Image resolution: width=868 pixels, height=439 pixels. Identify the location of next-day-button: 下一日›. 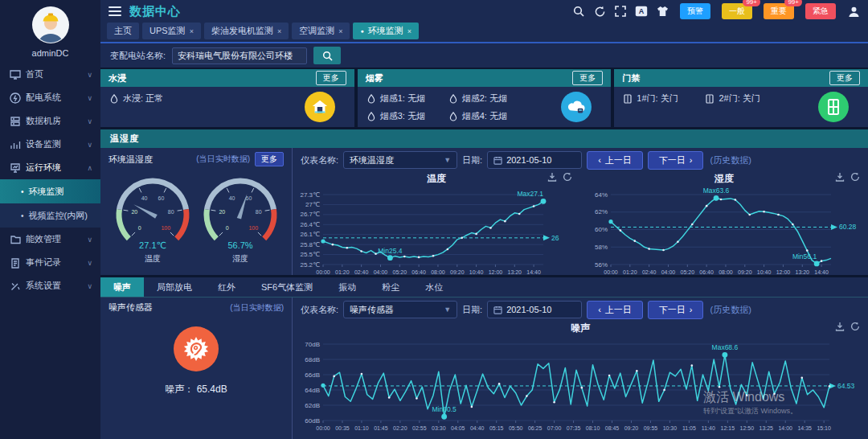
(676, 161).